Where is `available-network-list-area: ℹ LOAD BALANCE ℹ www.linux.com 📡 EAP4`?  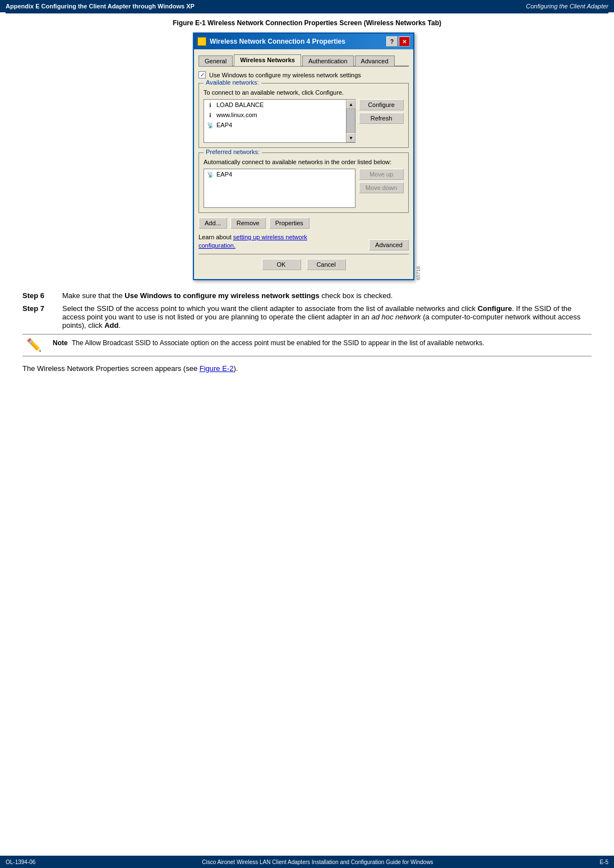
available-network-list-area: ℹ LOAD BALANCE ℹ www.linux.com 📡 EAP4 is located at coordinates (304, 121).